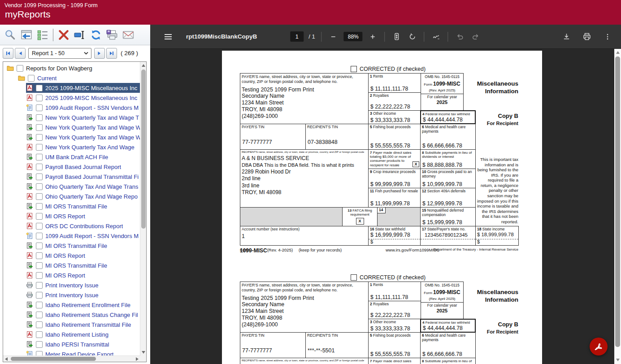 The width and height of the screenshot is (621, 364). Describe the element at coordinates (397, 37) in the screenshot. I see `fit-page-icon` at that location.